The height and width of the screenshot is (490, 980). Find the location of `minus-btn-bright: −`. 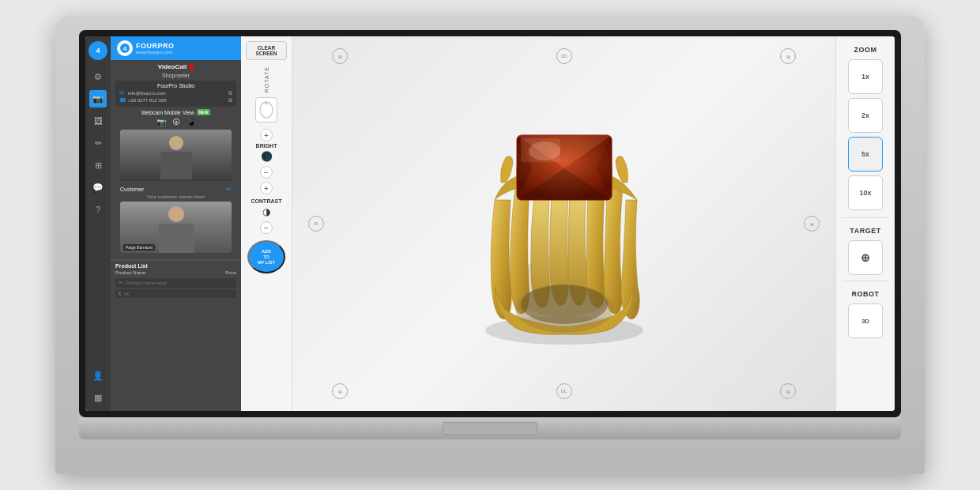

minus-btn-bright: − is located at coordinates (266, 172).